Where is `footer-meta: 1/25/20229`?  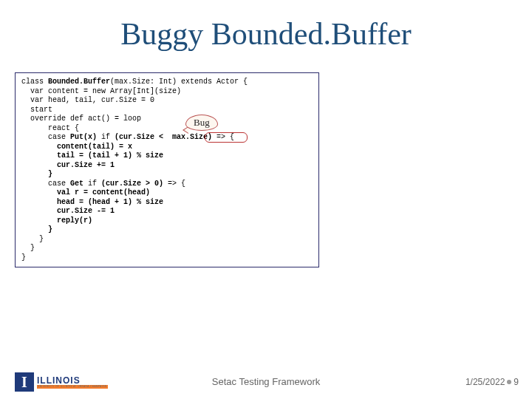
footer-meta: 1/25/20229 is located at coordinates (492, 382).